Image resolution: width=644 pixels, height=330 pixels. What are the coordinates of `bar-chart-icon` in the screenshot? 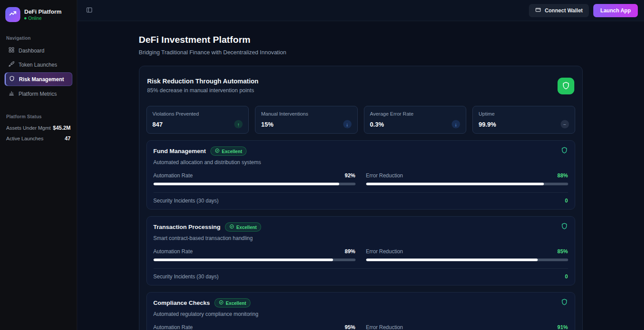 It's located at (11, 94).